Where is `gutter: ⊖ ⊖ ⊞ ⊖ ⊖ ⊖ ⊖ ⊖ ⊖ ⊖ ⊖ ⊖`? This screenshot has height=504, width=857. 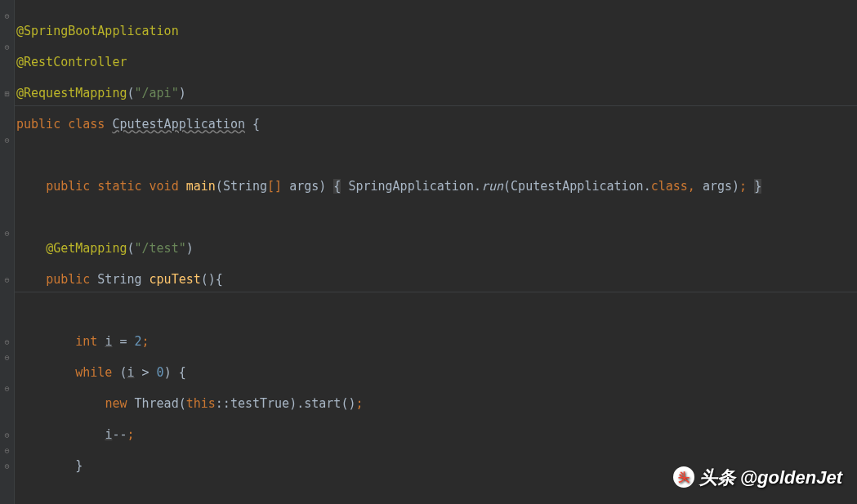 gutter: ⊖ ⊖ ⊞ ⊖ ⊖ ⊖ ⊖ ⊖ ⊖ ⊖ ⊖ ⊖ is located at coordinates (7, 252).